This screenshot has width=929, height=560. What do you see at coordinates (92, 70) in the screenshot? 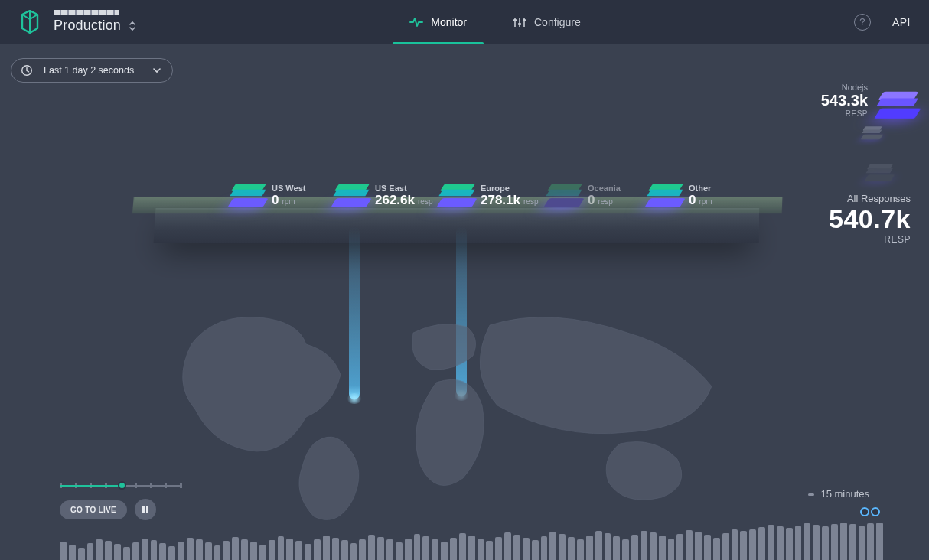
I see `time-range-selector: Last 1 day 2 seconds` at bounding box center [92, 70].